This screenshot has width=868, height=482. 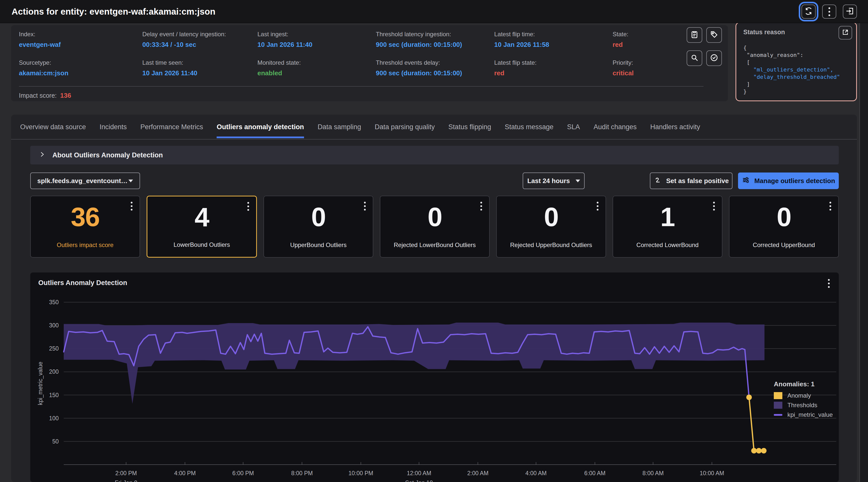 I want to click on refresh-button, so click(x=809, y=11).